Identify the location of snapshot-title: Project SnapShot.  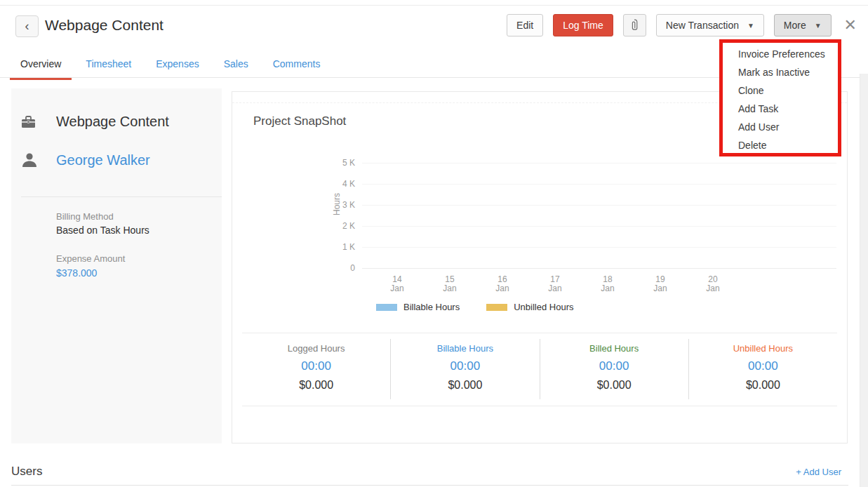
(300, 121).